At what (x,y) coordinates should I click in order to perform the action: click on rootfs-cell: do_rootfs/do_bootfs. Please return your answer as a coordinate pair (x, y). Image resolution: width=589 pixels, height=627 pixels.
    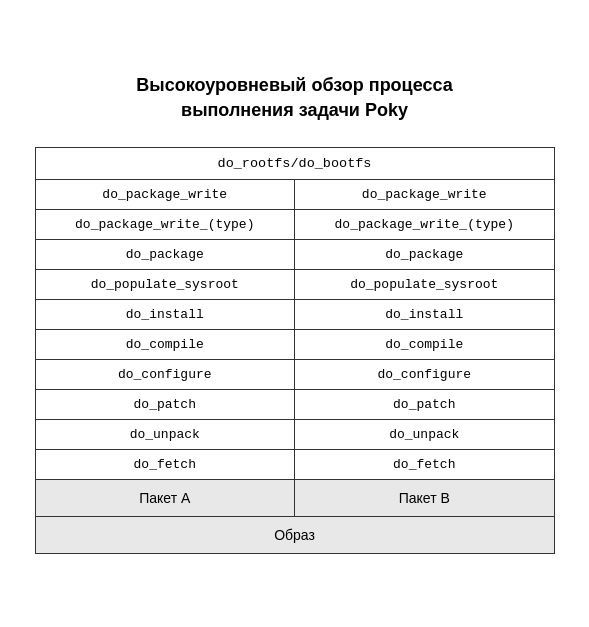
    Looking at the image, I should click on (295, 164).